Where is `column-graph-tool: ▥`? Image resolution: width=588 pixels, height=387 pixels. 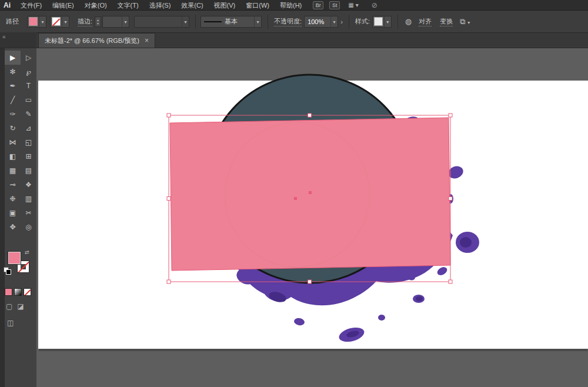
column-graph-tool: ▥ is located at coordinates (28, 199).